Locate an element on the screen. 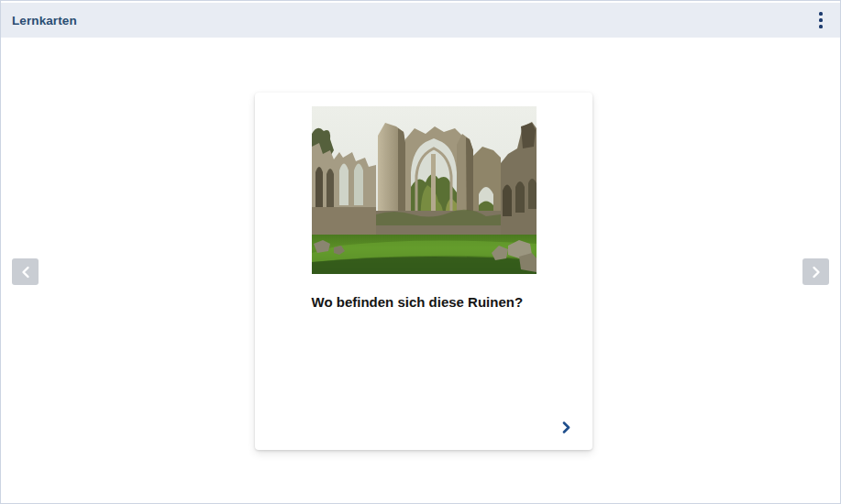 This screenshot has width=841, height=504. header-bar: Lernkarten is located at coordinates (420, 20).